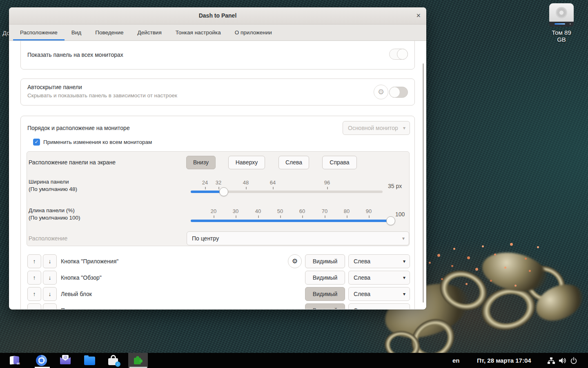 The image size is (588, 368). What do you see at coordinates (381, 92) in the screenshot?
I see `autohide-gear-icon: ⚙` at bounding box center [381, 92].